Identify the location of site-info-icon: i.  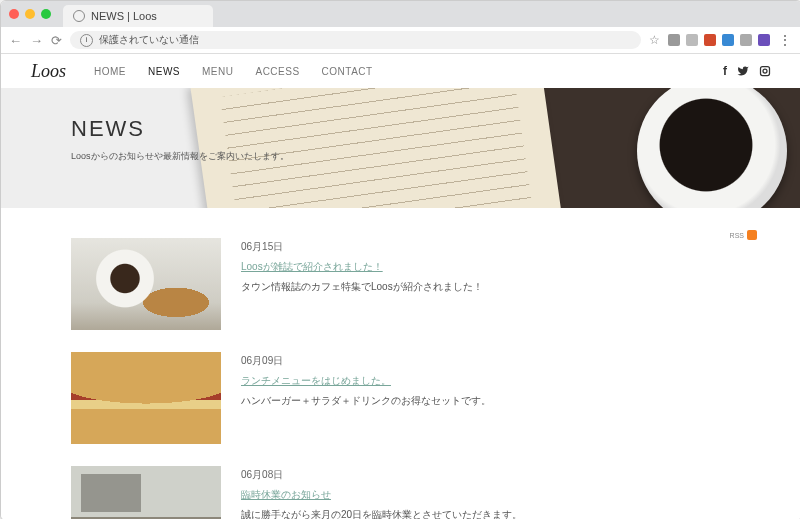
(86, 40).